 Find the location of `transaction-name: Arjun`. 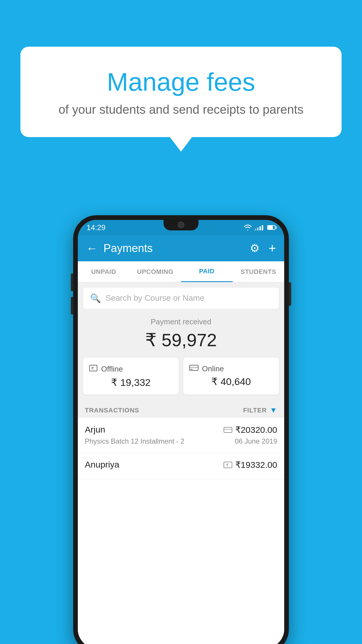

transaction-name: Arjun is located at coordinates (95, 430).